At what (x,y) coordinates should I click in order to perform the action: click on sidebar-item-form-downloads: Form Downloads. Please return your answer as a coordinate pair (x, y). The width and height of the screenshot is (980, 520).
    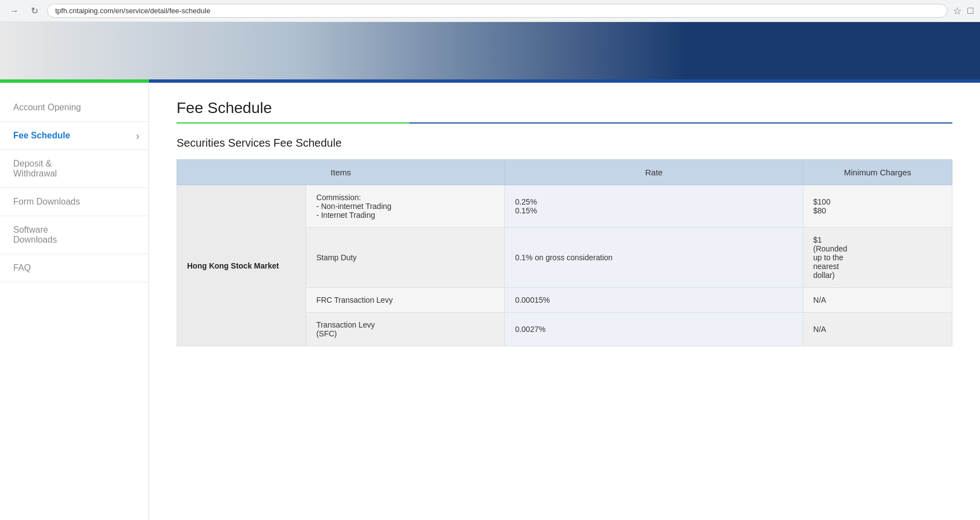
    Looking at the image, I should click on (74, 202).